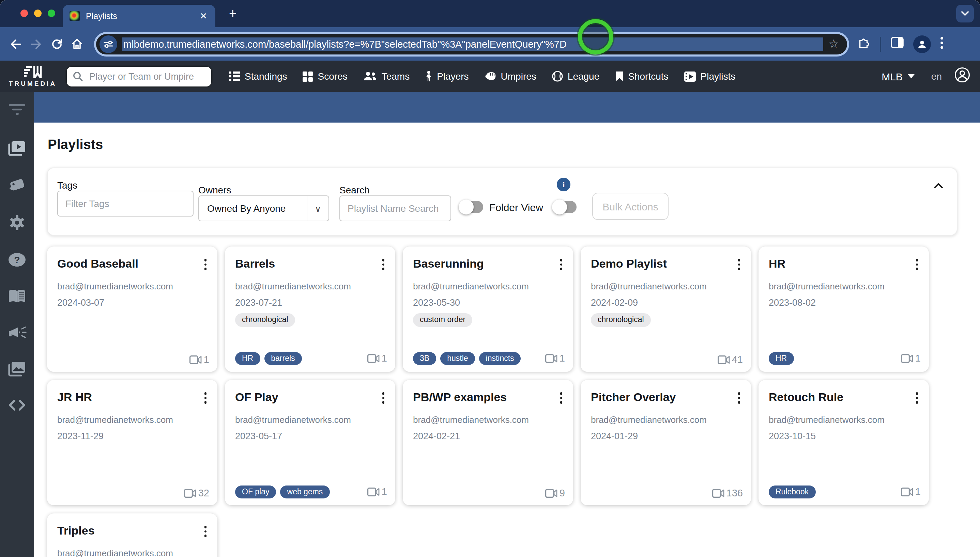  Describe the element at coordinates (576, 77) in the screenshot. I see `nav-item-league: League` at that location.